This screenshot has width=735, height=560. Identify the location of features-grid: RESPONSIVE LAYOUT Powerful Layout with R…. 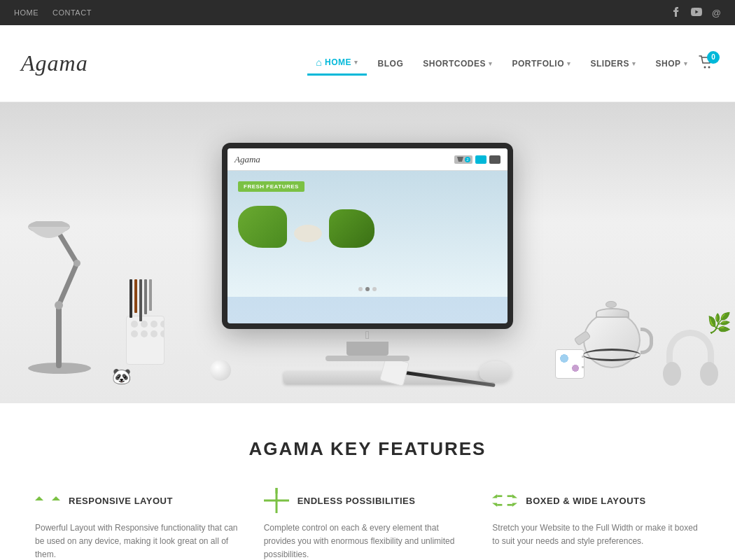
(368, 524).